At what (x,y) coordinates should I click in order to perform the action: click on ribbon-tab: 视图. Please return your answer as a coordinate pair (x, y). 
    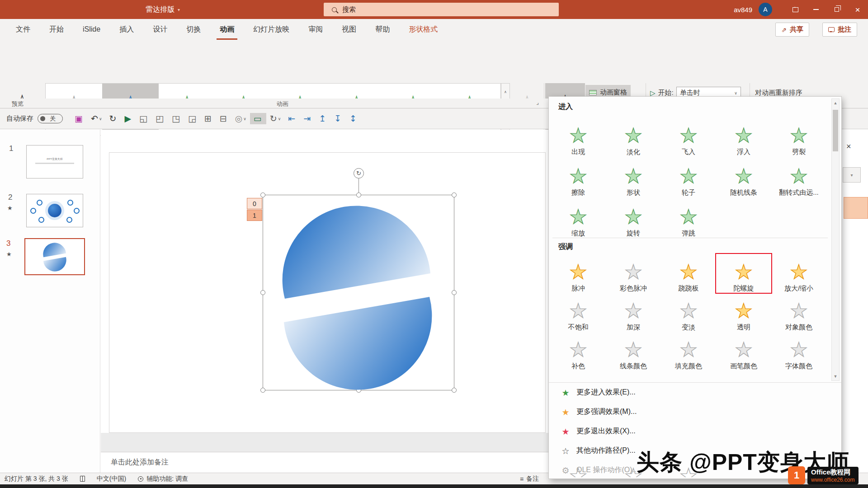
    Looking at the image, I should click on (349, 29).